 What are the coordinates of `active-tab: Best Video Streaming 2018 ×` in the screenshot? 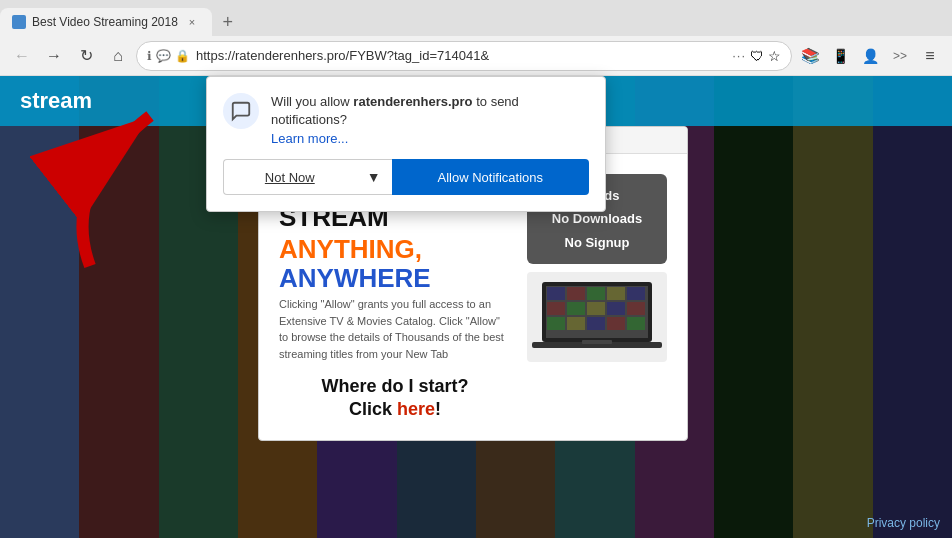 It's located at (106, 22).